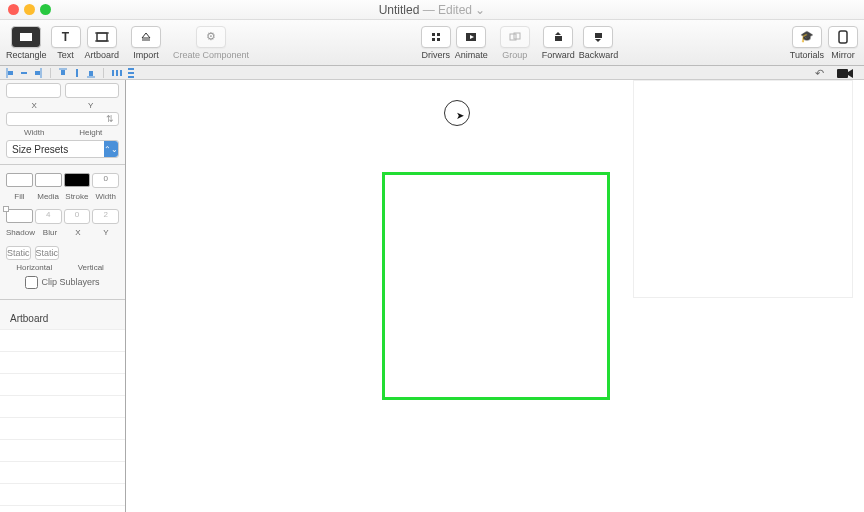 This screenshot has height=512, width=864. I want to click on text-tool: T Text, so click(66, 43).